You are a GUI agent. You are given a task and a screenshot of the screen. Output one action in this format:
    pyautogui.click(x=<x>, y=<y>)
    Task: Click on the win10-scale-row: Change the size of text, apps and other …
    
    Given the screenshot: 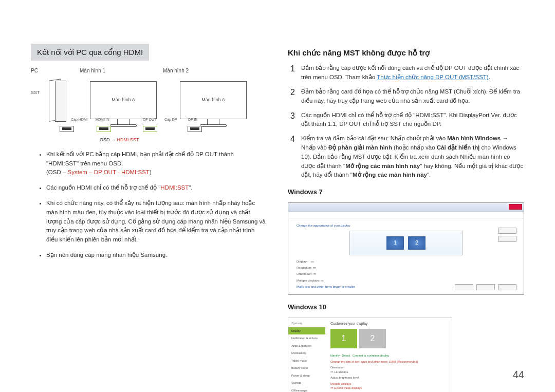 What is the action you would take?
    pyautogui.click(x=388, y=362)
    